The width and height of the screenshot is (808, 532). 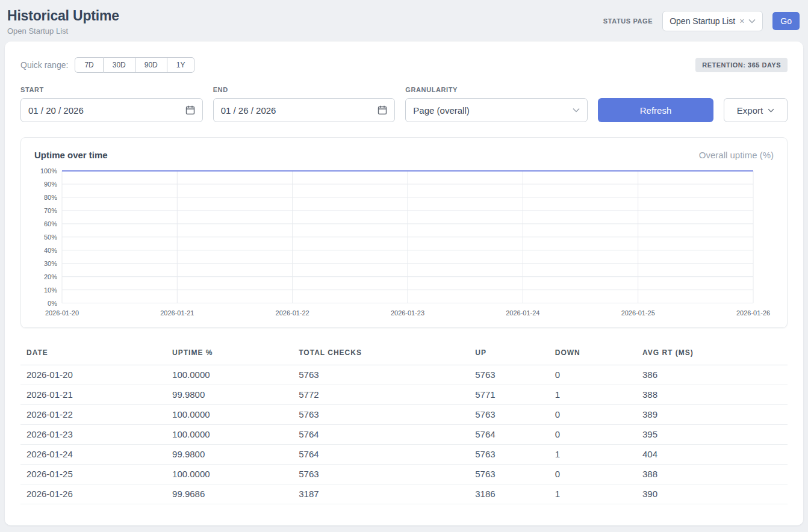 I want to click on granularity-select: Page (overall), so click(x=496, y=110).